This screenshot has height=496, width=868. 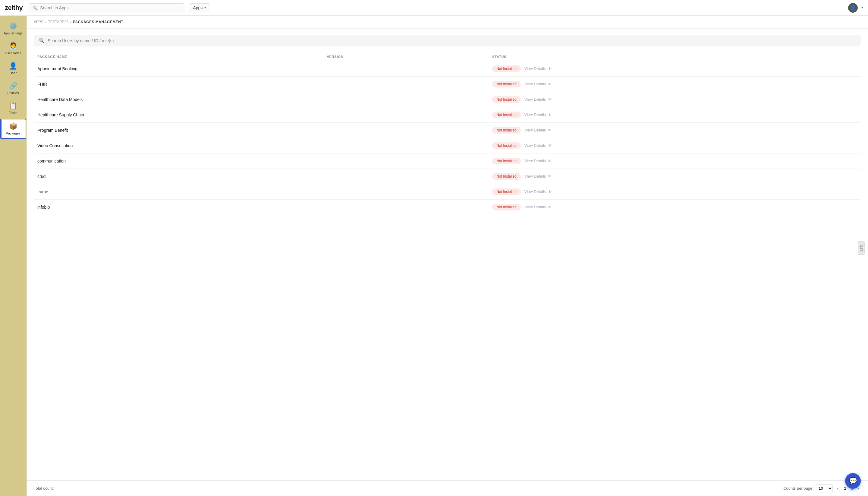 I want to click on scope-label: Apps, so click(x=198, y=8).